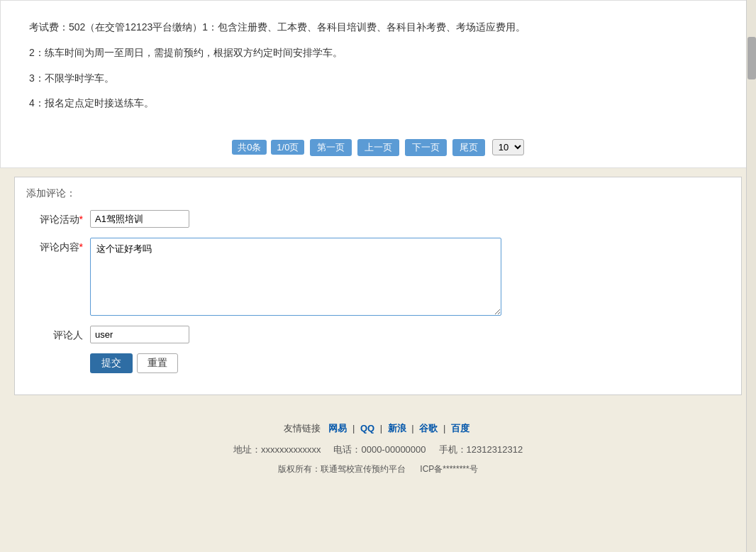 The width and height of the screenshot is (756, 552). I want to click on activity-input, so click(140, 219).